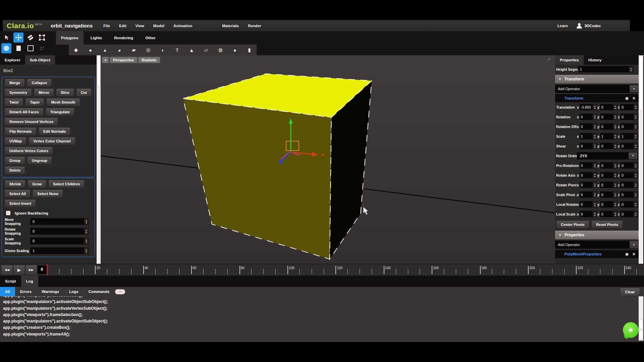 This screenshot has height=362, width=644. I want to click on gizmo-scaling-input: 1▲▼, so click(60, 251).